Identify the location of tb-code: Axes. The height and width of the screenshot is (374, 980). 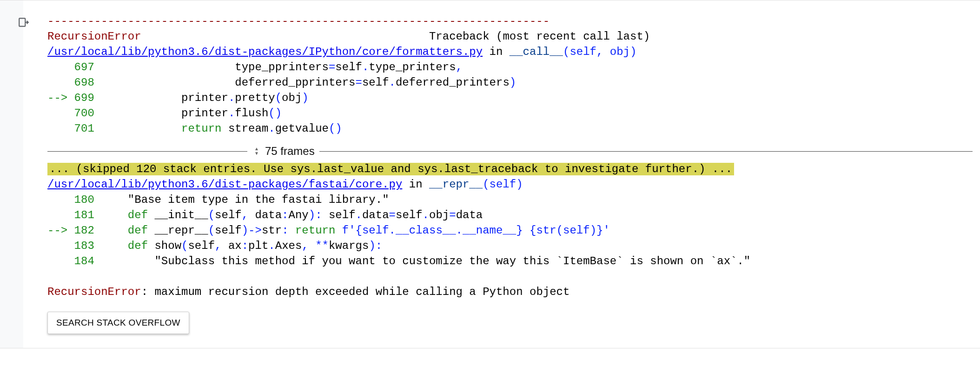
(289, 246).